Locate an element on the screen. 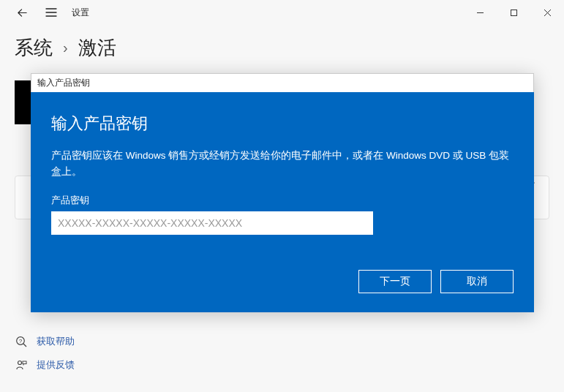  give-feedback-link: 提供反馈 is located at coordinates (45, 365).